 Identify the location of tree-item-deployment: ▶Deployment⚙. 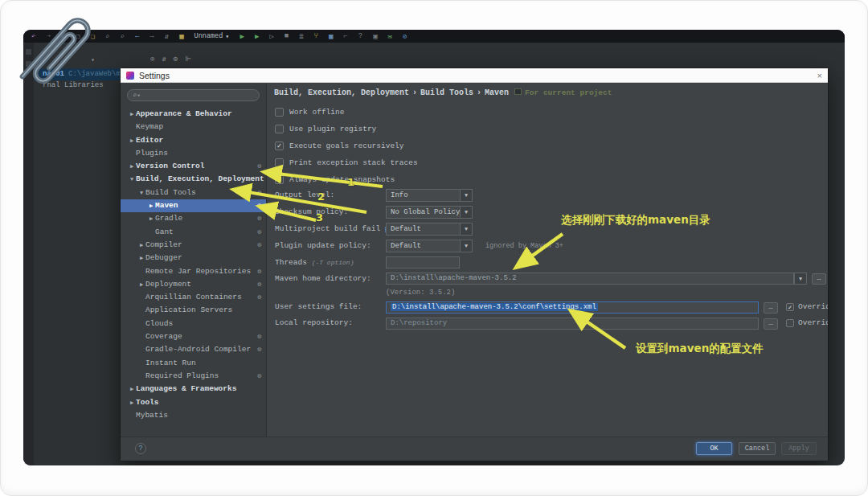
(193, 285).